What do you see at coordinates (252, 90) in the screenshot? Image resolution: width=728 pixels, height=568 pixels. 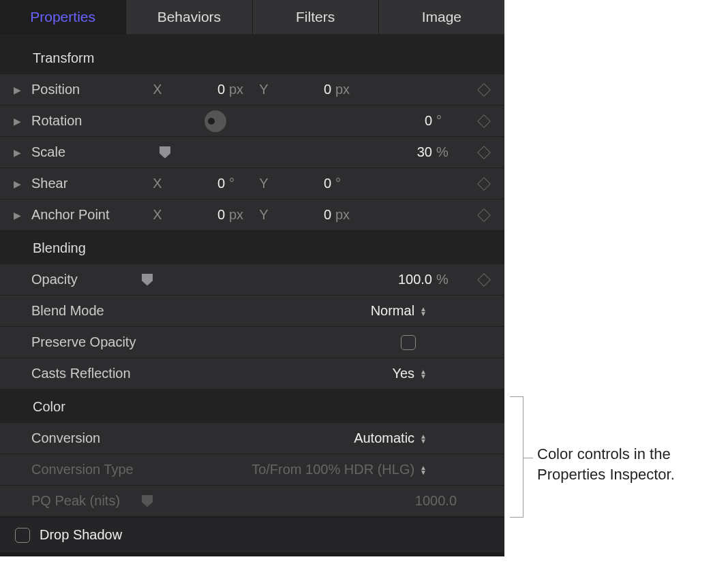 I see `row-position: ▶ Position X 0 px Y 0 px` at bounding box center [252, 90].